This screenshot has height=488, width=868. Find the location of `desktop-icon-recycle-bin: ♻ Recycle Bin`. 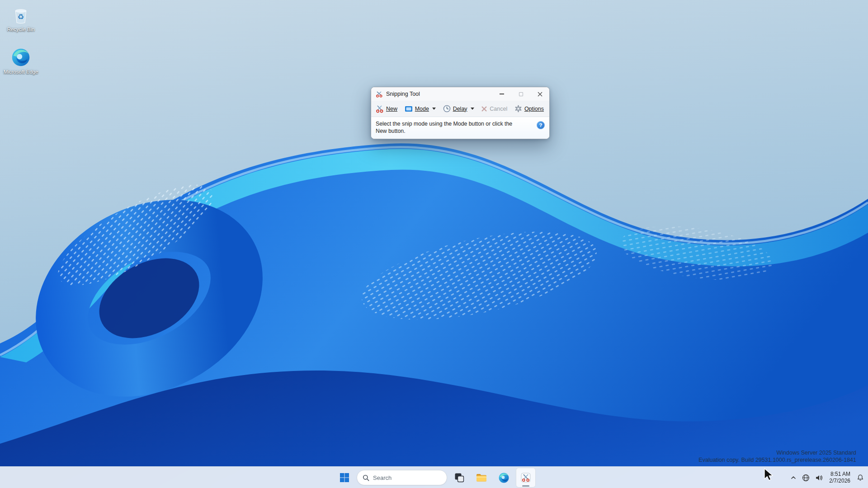

desktop-icon-recycle-bin: ♻ Recycle Bin is located at coordinates (21, 19).